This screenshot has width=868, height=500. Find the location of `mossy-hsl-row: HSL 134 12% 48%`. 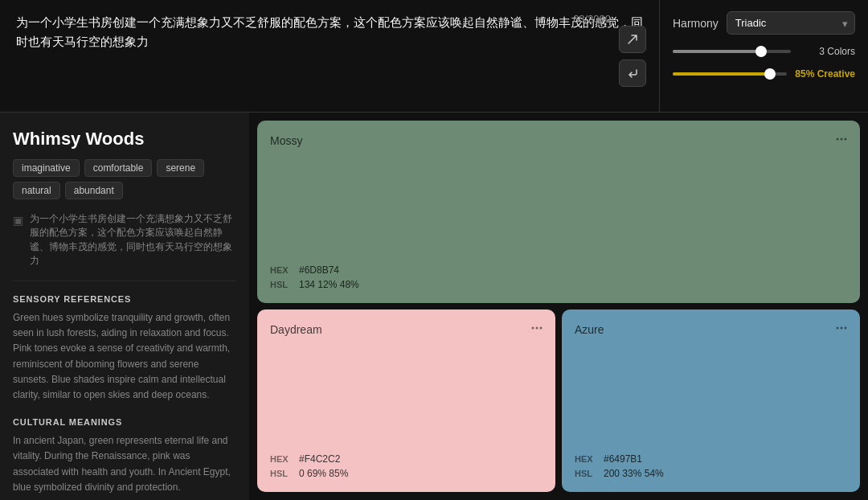

mossy-hsl-row: HSL 134 12% 48% is located at coordinates (559, 285).